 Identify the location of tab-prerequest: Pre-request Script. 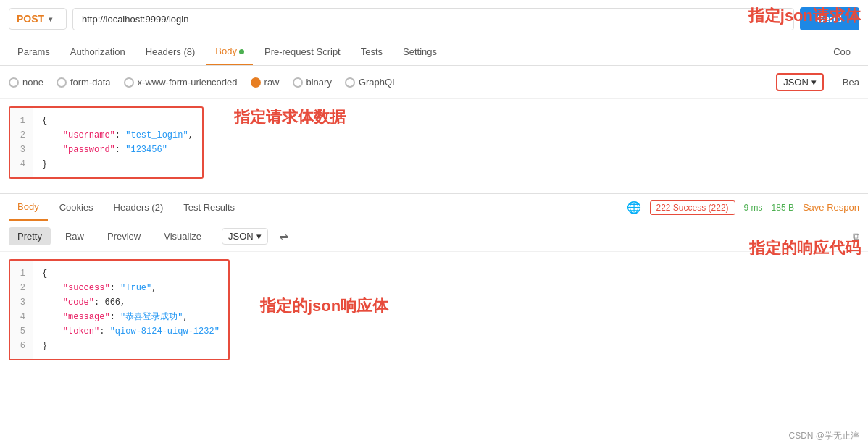
(303, 52).